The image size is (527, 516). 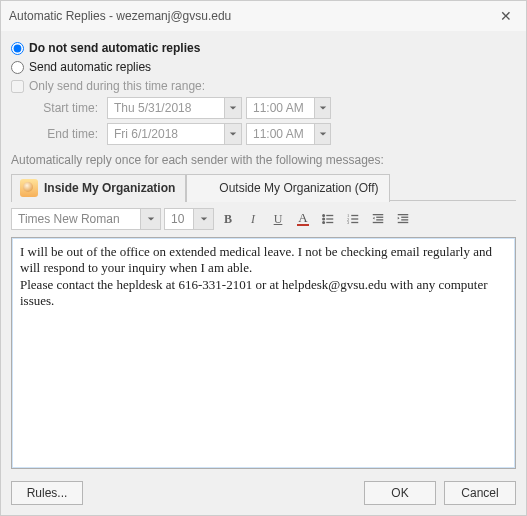 I want to click on window-title: Automatic Replies - wezemanj@gvsu.edu, so click(x=120, y=16).